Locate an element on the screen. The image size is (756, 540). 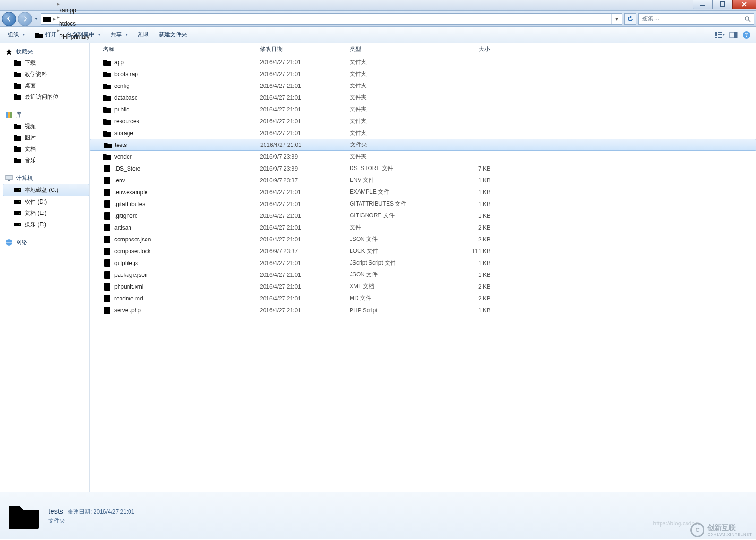
file-type: 文件夹 is located at coordinates (397, 97).